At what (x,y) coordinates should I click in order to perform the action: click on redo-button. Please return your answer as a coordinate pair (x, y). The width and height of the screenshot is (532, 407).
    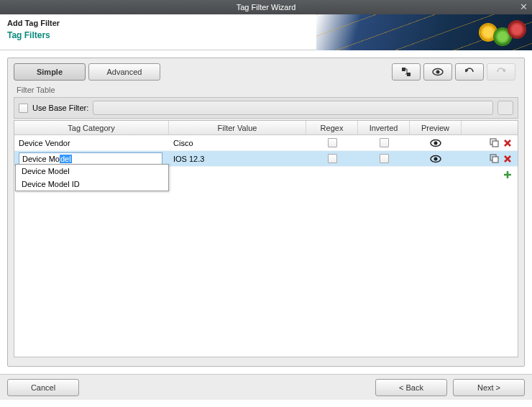
    Looking at the image, I should click on (501, 72).